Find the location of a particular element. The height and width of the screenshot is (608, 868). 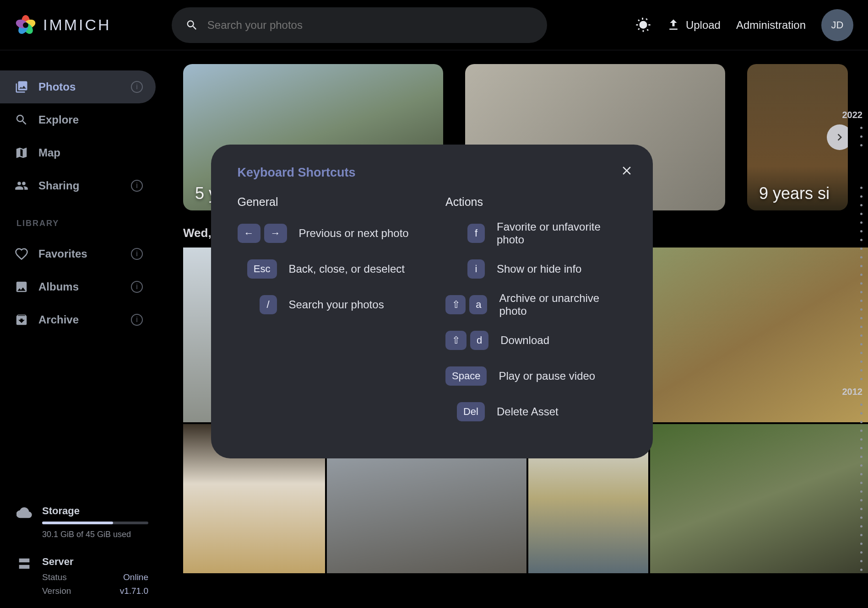

shortcut-description: Archive or unarchive photo is located at coordinates (562, 305).